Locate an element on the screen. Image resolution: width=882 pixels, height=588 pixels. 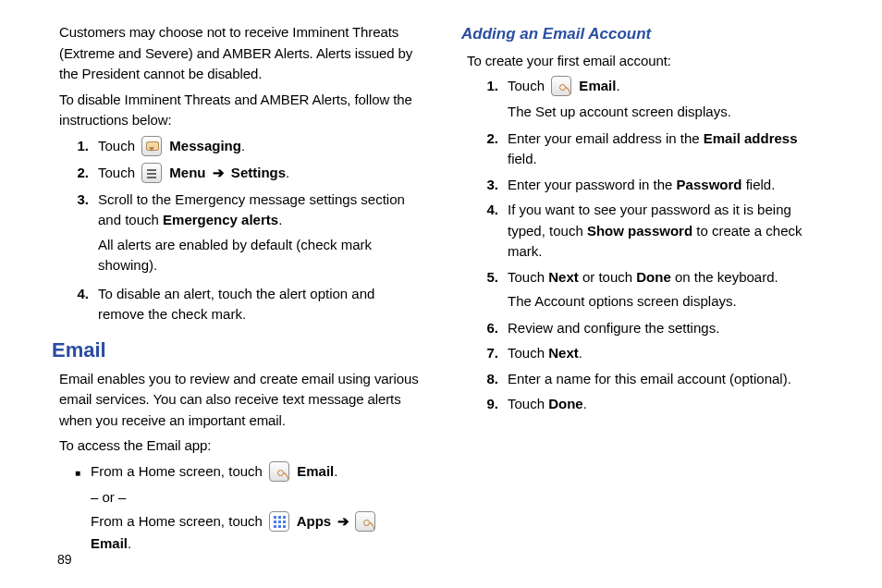
list-content: Review and configure the settings. is located at coordinates (669, 329).